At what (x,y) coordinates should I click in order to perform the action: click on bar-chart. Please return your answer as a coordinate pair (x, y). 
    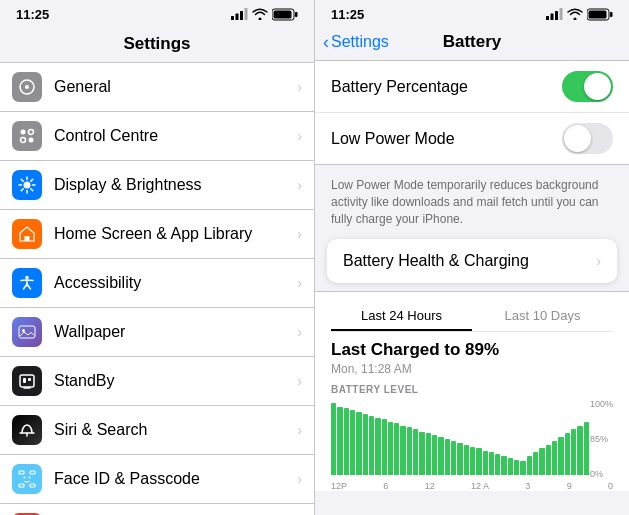
    Looking at the image, I should click on (472, 437).